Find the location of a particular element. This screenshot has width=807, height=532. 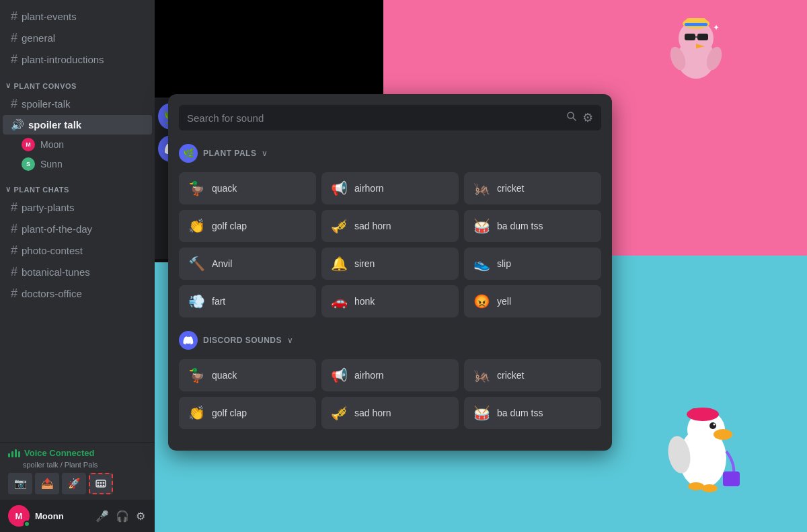

sound-siren-1: 🔔 siren is located at coordinates (390, 264).